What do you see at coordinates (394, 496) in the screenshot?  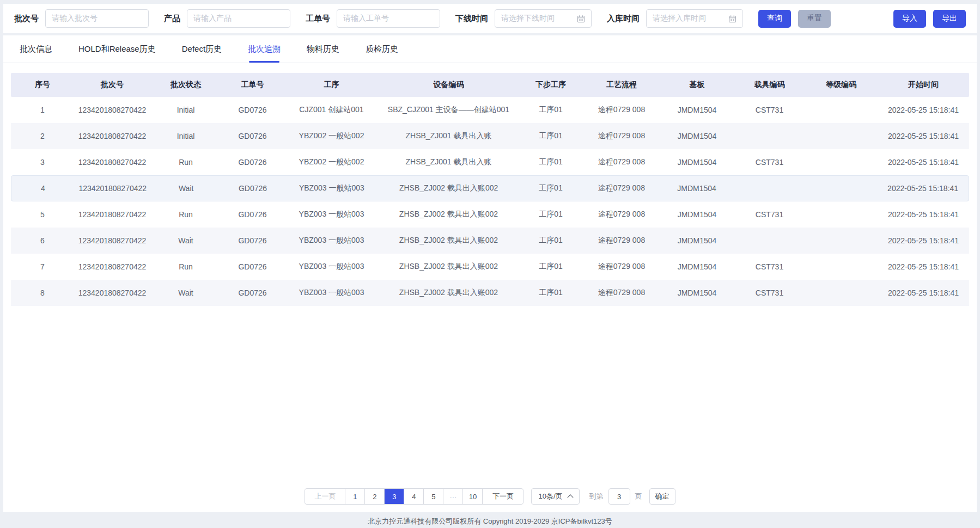 I see `page-button-3: 3` at bounding box center [394, 496].